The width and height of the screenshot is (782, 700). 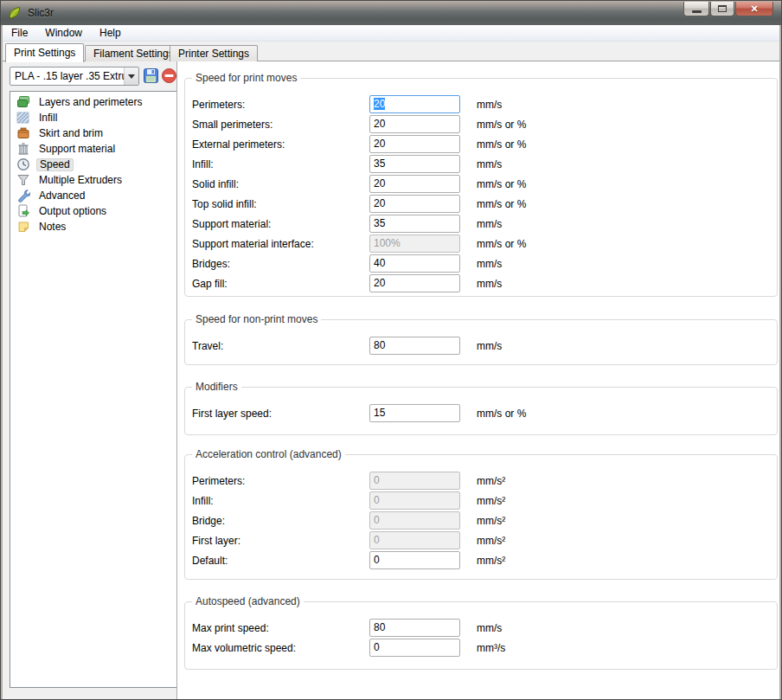 I want to click on first-layer-speed-input: 15, so click(x=415, y=414).